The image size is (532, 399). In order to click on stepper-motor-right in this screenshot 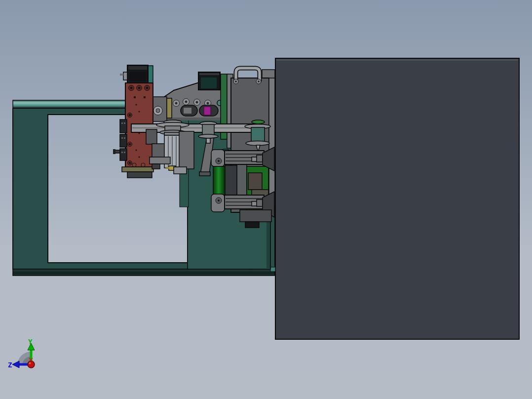, I will do `click(209, 81)`.